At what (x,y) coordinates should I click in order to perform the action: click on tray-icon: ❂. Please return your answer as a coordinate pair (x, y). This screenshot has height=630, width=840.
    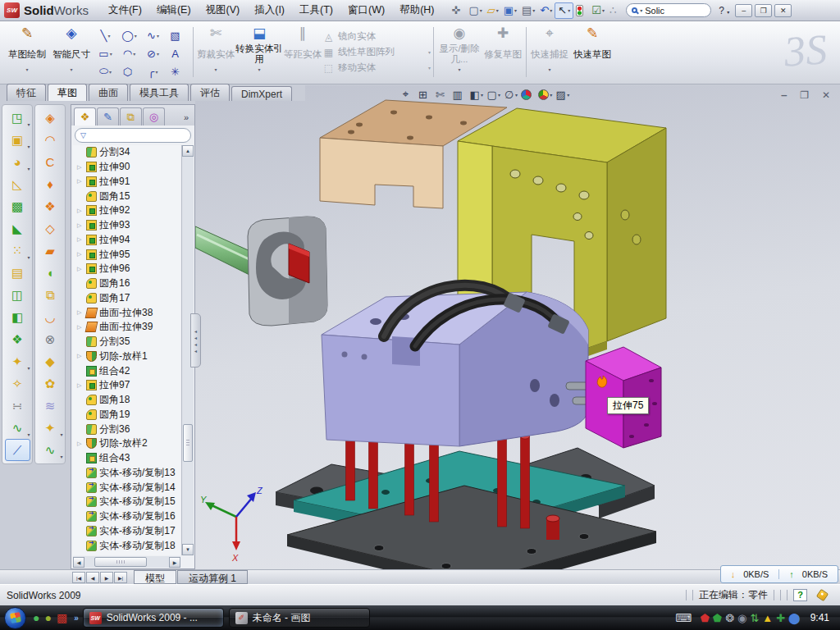
    Looking at the image, I should click on (730, 619).